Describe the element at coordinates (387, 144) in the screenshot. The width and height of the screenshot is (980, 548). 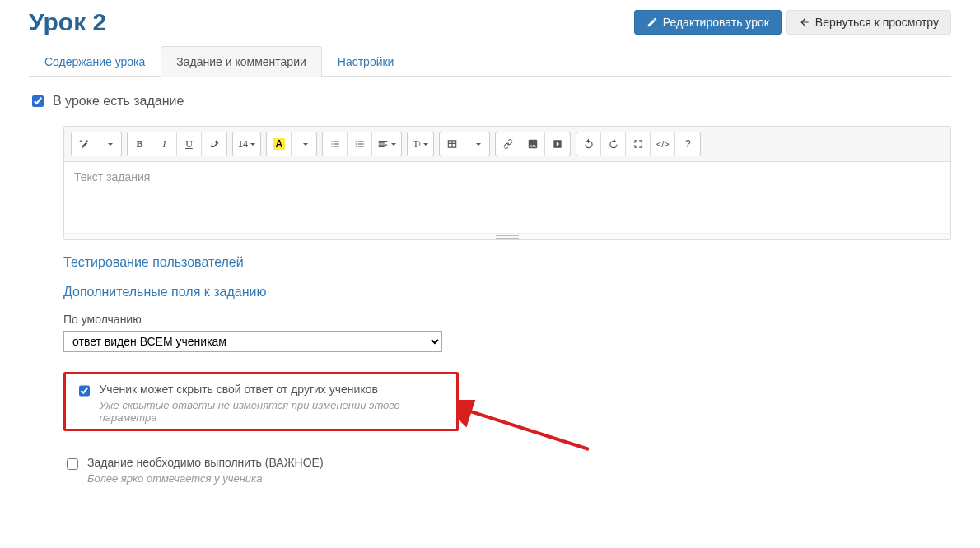
I see `align-dropdown` at that location.